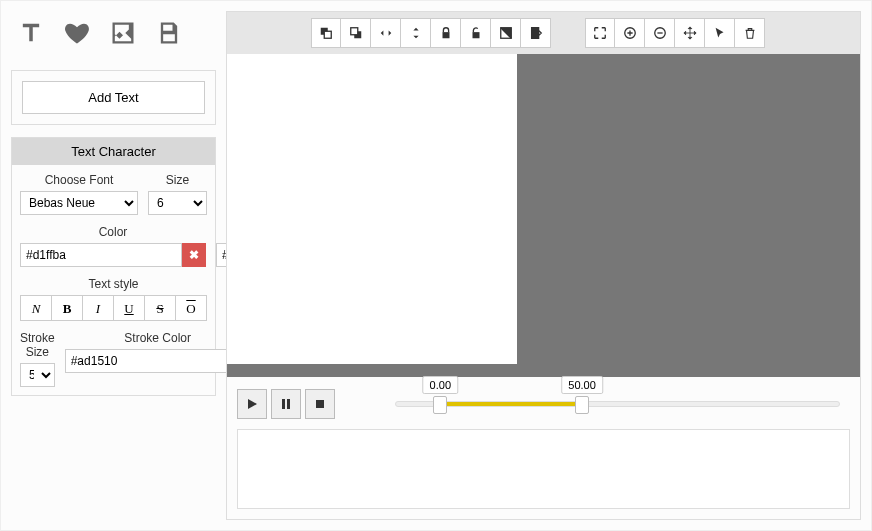 Image resolution: width=872 pixels, height=531 pixels. I want to click on color-clear-button: ✖, so click(194, 255).